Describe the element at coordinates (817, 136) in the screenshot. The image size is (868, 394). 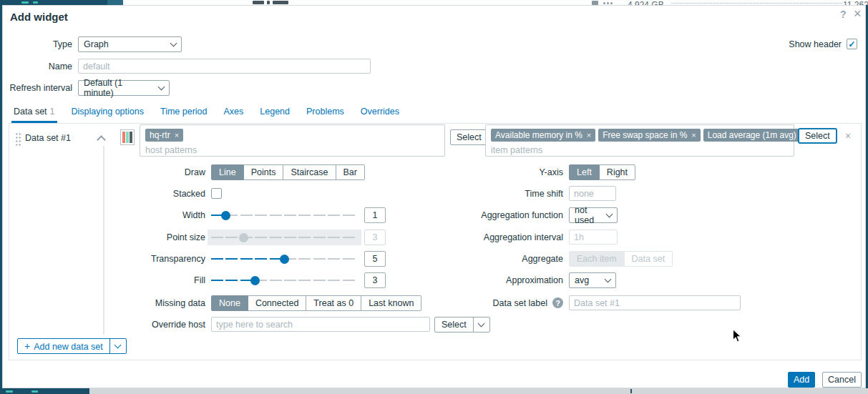
I see `item-select-button: Select` at that location.